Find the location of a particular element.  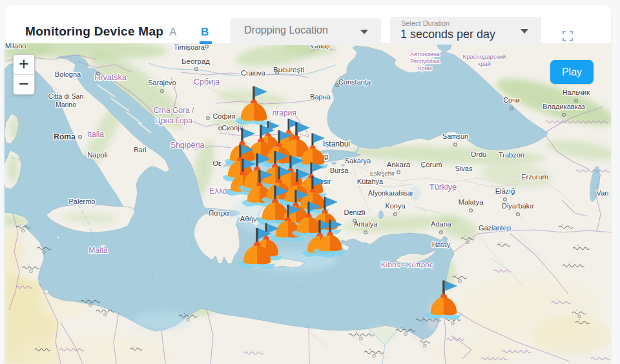

svg-text: Città di San is located at coordinates (66, 96).